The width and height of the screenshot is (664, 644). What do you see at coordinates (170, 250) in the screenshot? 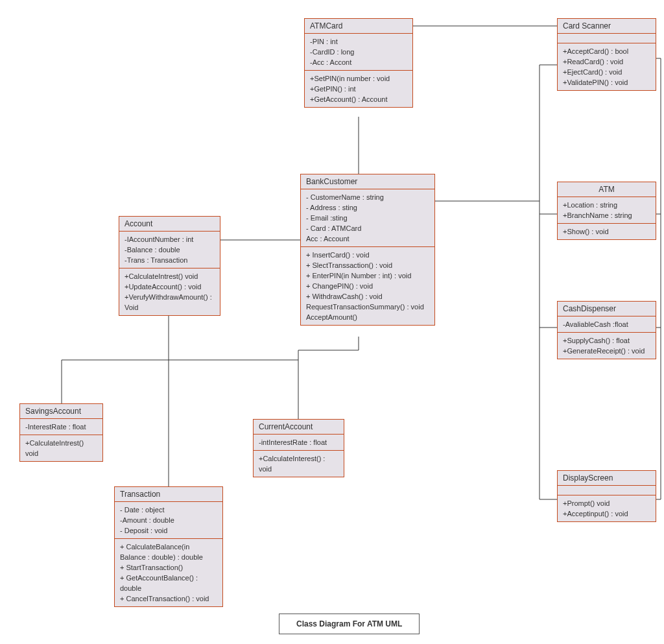
I see `class-member: -Balance : double` at bounding box center [170, 250].